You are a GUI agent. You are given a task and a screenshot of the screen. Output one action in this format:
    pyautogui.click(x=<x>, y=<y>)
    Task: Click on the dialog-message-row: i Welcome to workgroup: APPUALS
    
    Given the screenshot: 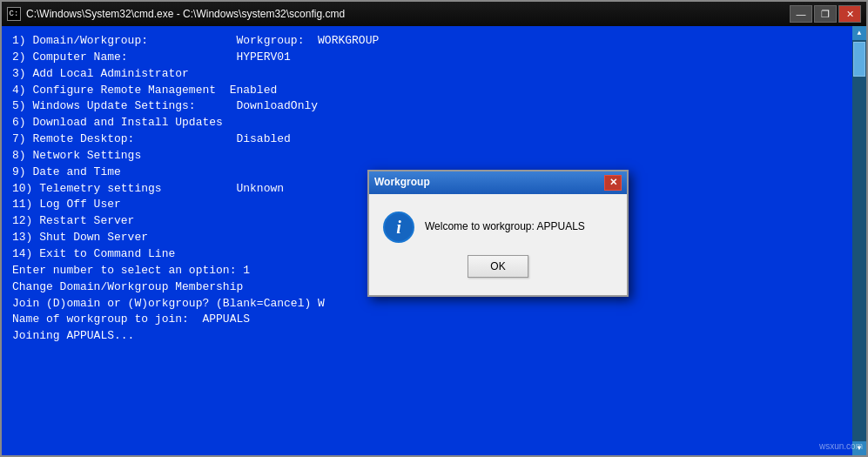 What is the action you would take?
    pyautogui.click(x=498, y=227)
    